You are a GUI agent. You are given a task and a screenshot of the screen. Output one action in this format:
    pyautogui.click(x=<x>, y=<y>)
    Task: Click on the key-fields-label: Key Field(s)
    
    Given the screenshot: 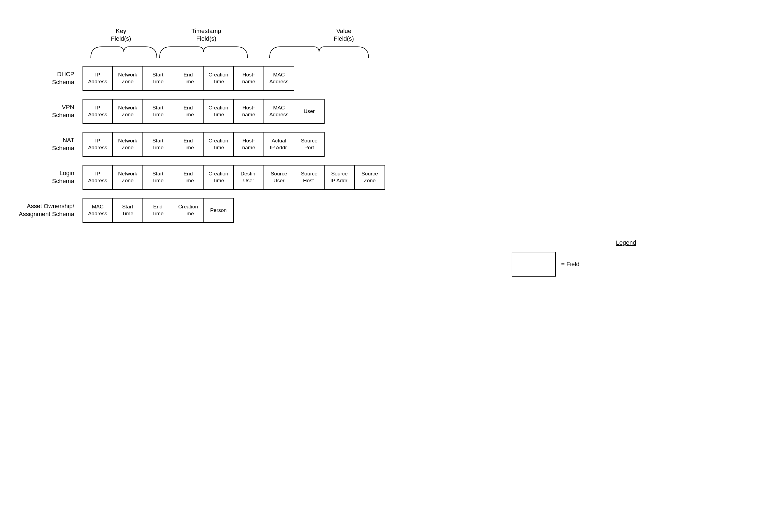 What is the action you would take?
    pyautogui.click(x=121, y=35)
    